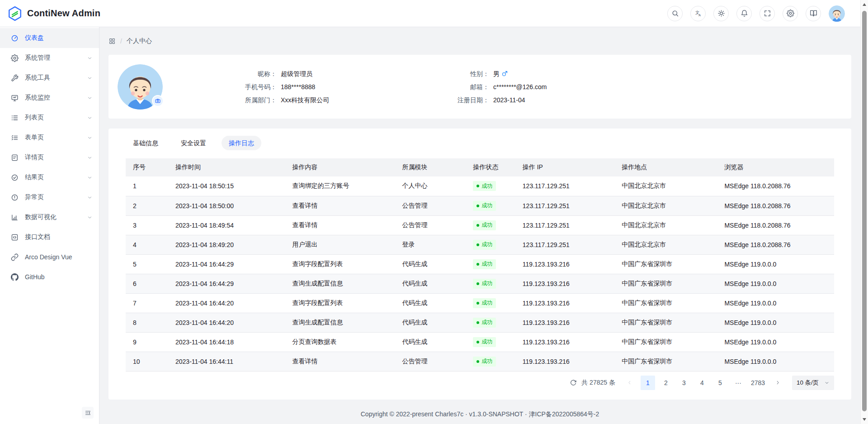 Image resolution: width=868 pixels, height=424 pixels. I want to click on dashboard-icon, so click(14, 38).